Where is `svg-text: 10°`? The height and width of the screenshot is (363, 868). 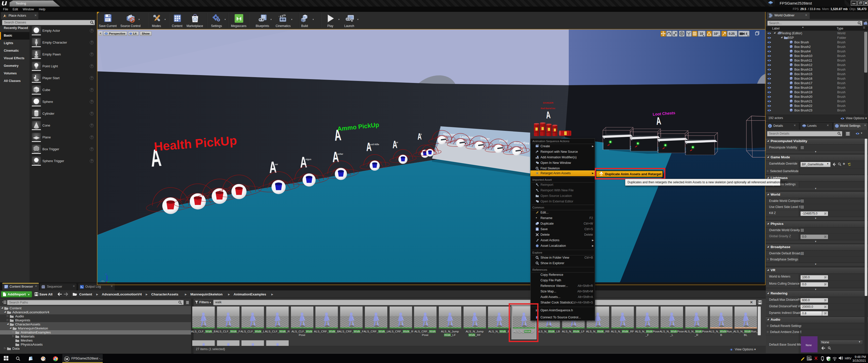 svg-text: 10° is located at coordinates (716, 34).